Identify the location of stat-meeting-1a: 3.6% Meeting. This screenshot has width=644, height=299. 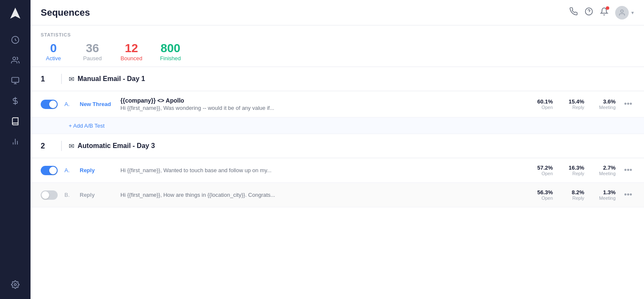
(605, 104).